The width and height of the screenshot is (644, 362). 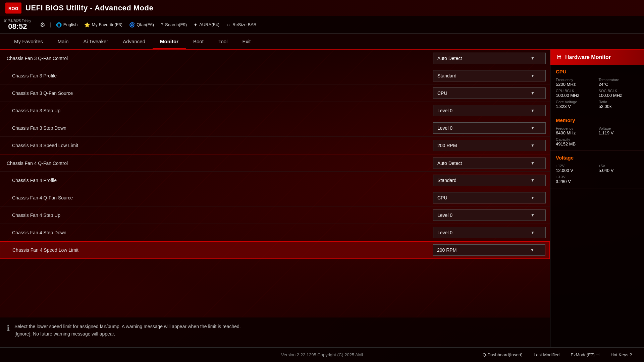 I want to click on resizebar-button: ↔ ReSize BAR, so click(x=241, y=25).